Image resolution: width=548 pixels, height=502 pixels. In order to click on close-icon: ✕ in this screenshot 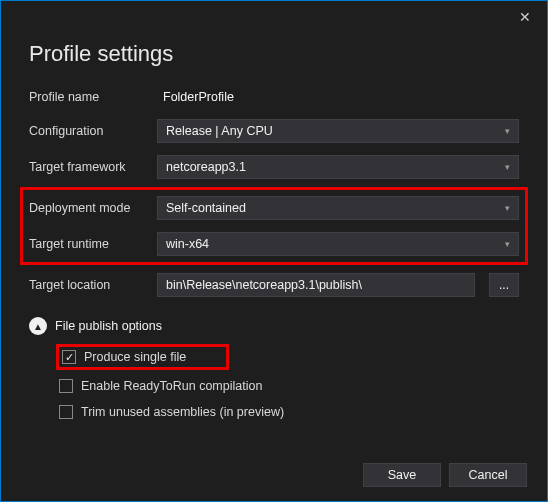, I will do `click(525, 17)`.